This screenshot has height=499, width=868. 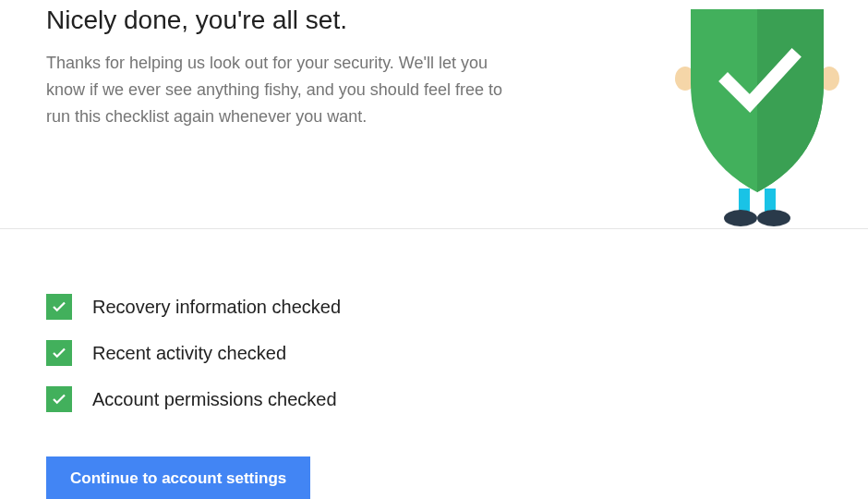 What do you see at coordinates (216, 307) in the screenshot?
I see `checklist-item-label: Recovery information checked` at bounding box center [216, 307].